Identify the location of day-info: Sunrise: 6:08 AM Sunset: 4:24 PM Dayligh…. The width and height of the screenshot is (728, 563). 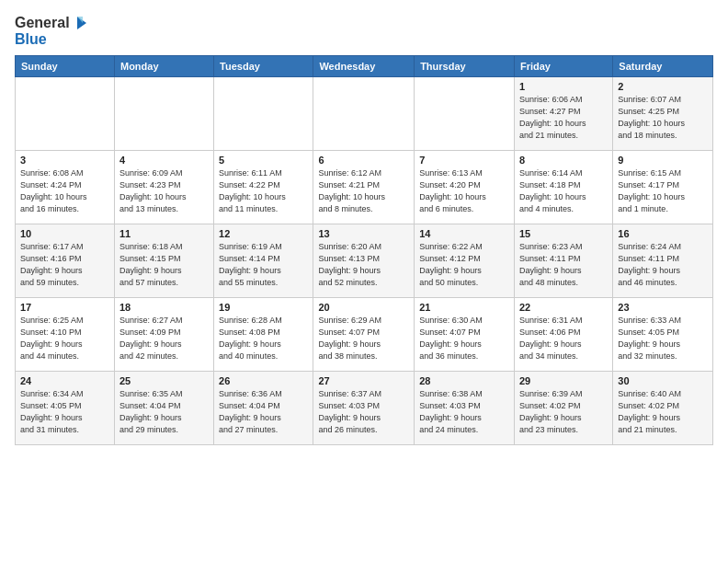
(64, 191).